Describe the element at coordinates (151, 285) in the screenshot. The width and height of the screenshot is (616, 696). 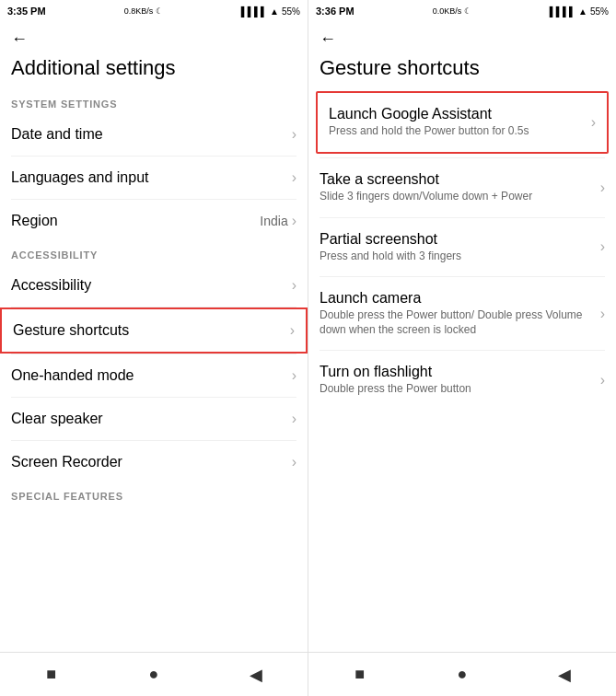
I see `accessibility-title: Accessibility` at that location.